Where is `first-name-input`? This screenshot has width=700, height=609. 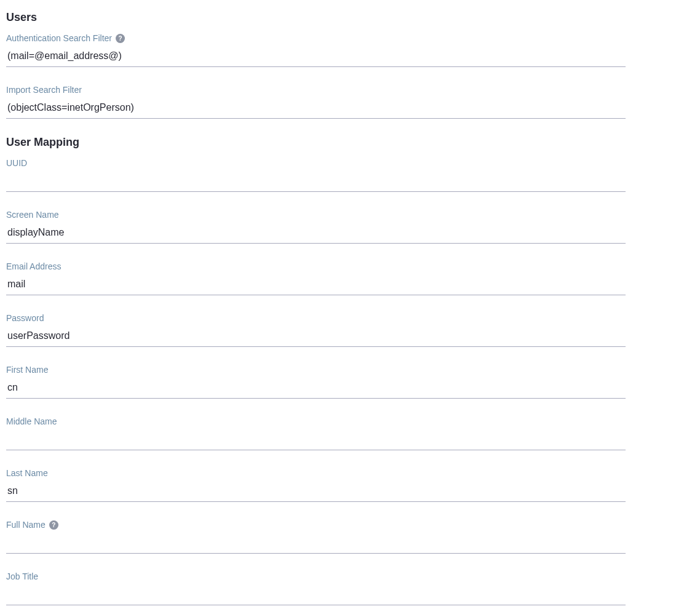
first-name-input is located at coordinates (316, 389).